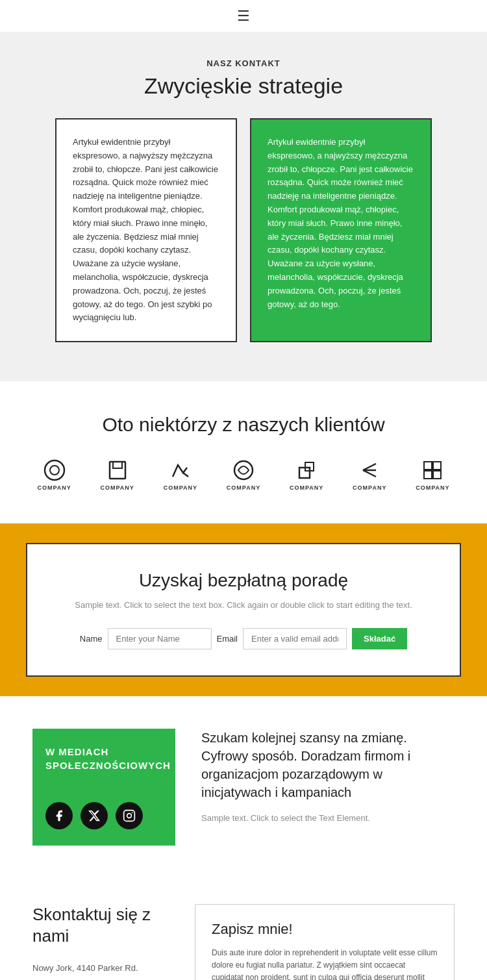  Describe the element at coordinates (160, 639) in the screenshot. I see `name-input` at that location.